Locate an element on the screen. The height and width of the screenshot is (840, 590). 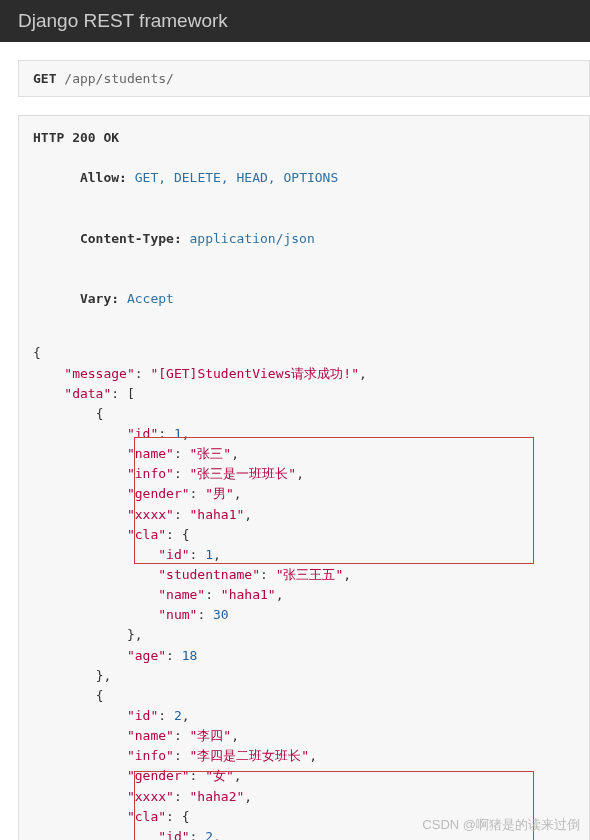
vary-header-key: Vary: is located at coordinates (100, 298).